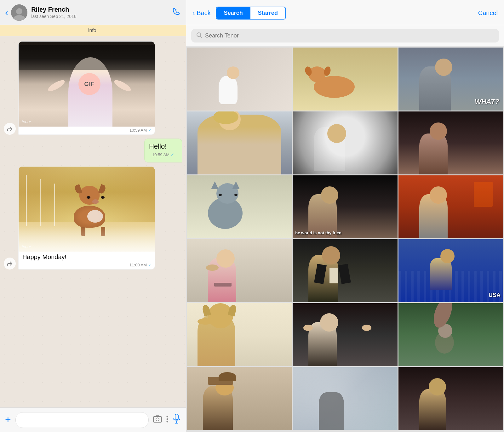 The image size is (504, 432). Describe the element at coordinates (158, 420) in the screenshot. I see `camera-icon` at that location.